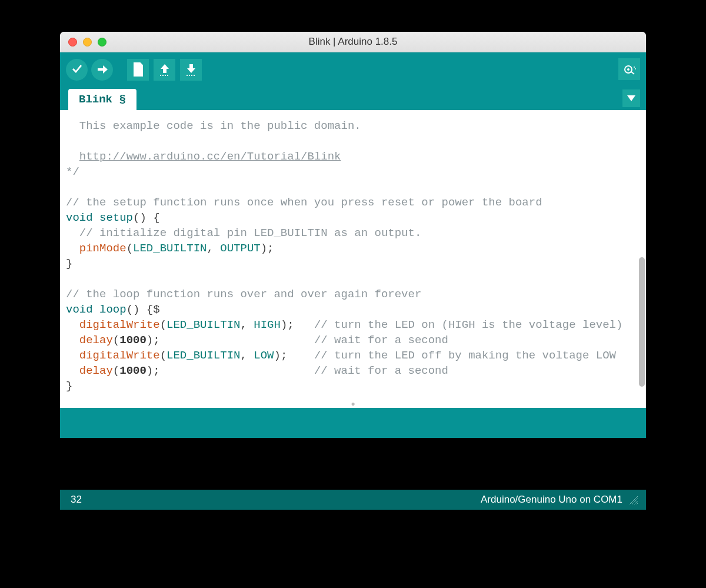 The width and height of the screenshot is (706, 588). I want to click on code-text: () {, so click(146, 218).